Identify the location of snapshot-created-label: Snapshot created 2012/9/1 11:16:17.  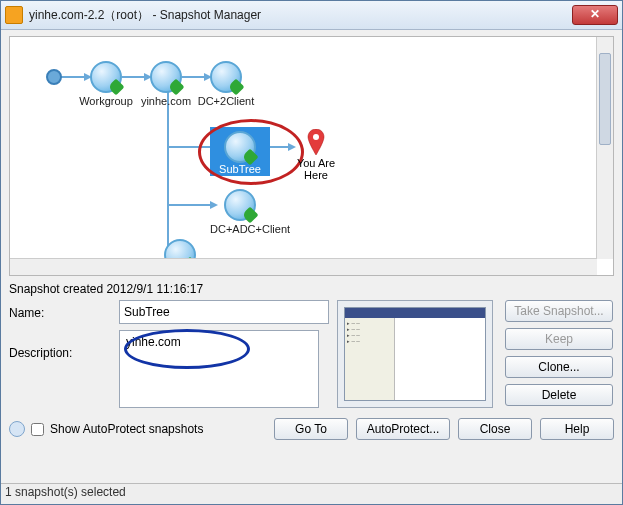
(312, 289).